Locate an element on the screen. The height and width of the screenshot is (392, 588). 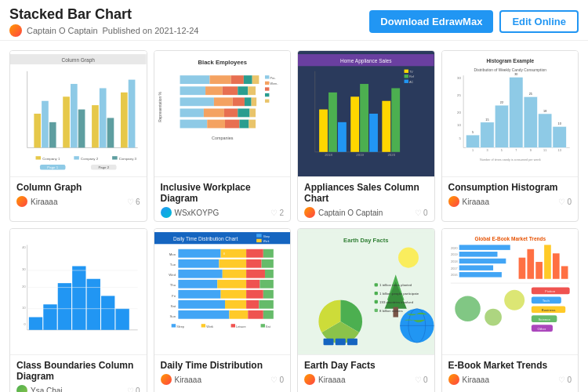
edit-button: Edit Online is located at coordinates (539, 22).